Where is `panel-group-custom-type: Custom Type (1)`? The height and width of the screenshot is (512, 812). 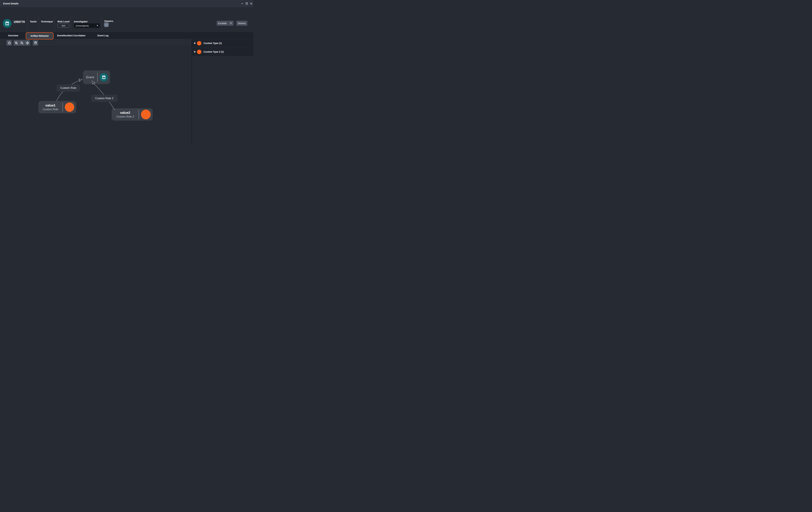
panel-group-custom-type: Custom Type (1) is located at coordinates (223, 43).